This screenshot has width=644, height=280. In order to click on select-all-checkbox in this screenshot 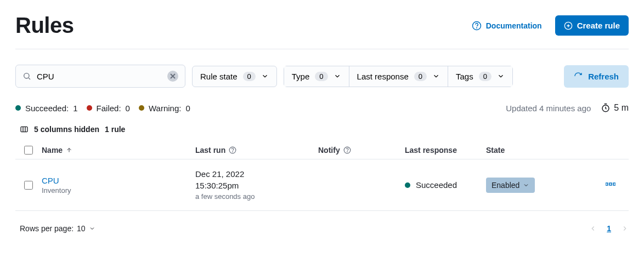, I will do `click(29, 150)`.